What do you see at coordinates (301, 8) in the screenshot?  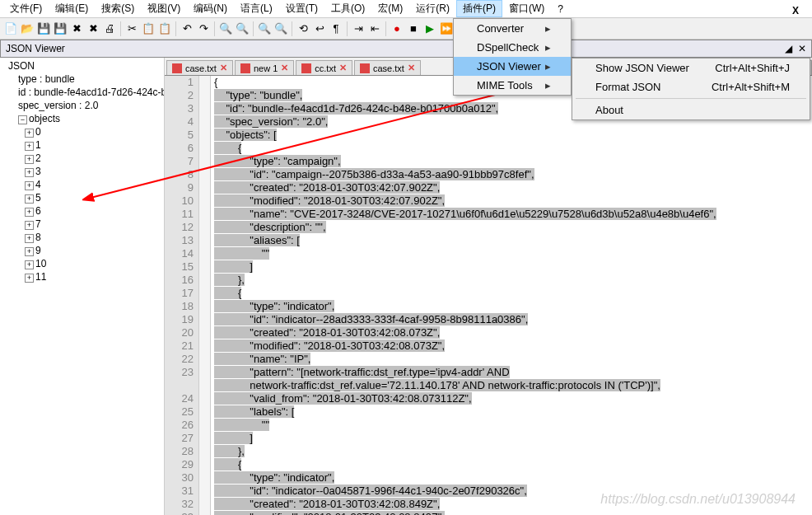 I see `menu-settings: 设置(T)` at bounding box center [301, 8].